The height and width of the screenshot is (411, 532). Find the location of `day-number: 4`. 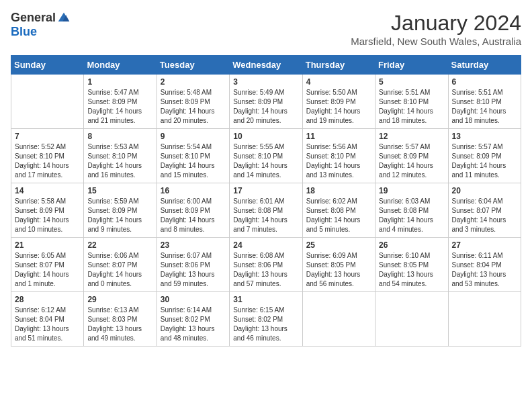

day-number: 4 is located at coordinates (339, 82).